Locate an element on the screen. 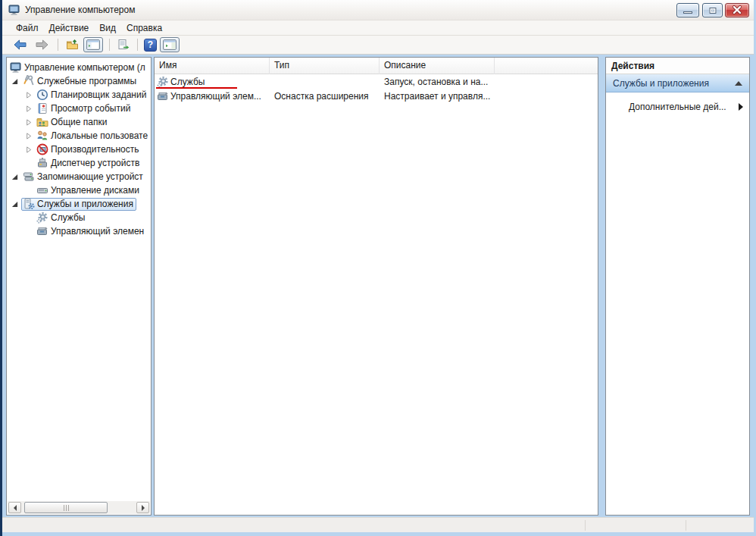 The width and height of the screenshot is (756, 536). more-actions-item: Дополнительные дей... is located at coordinates (677, 107).